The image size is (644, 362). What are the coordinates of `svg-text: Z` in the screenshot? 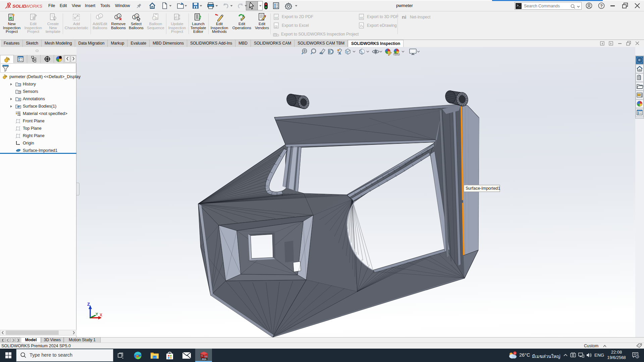 It's located at (89, 304).